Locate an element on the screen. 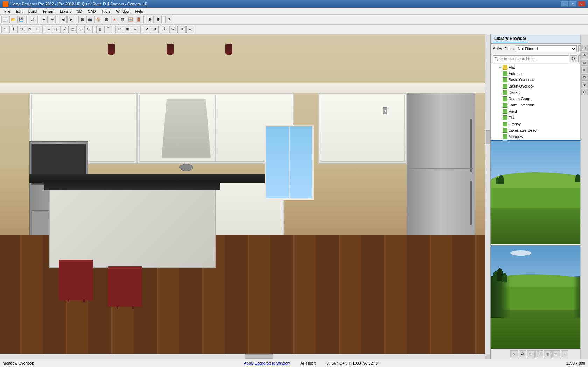  forward-button: ▶ is located at coordinates (71, 20).